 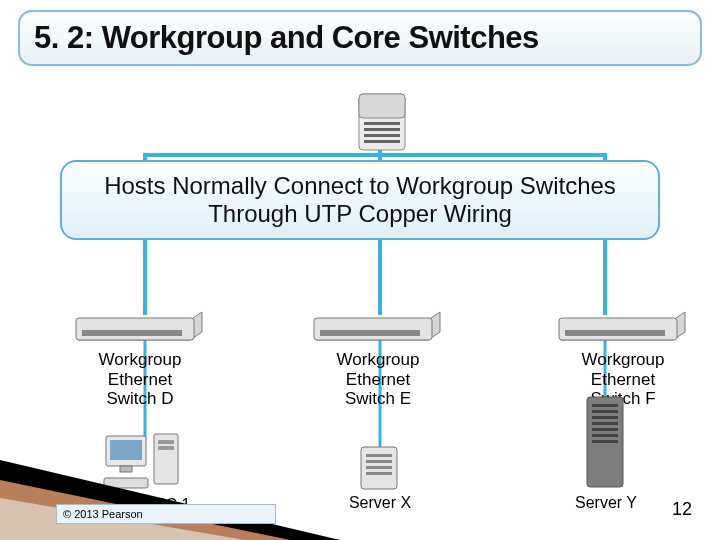 What do you see at coordinates (378, 360) in the screenshot?
I see `switch-e-line1: Workgroup` at bounding box center [378, 360].